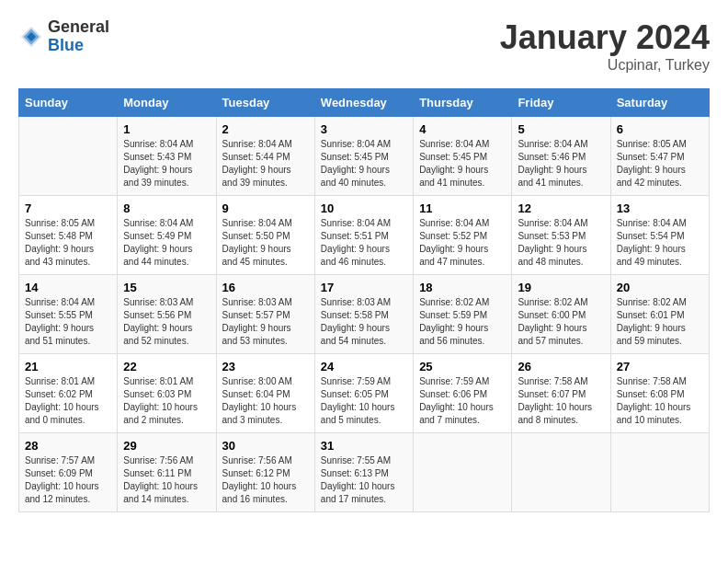  I want to click on calendar-cell: 29Sunrise: 7:56 AM Sunset: 6:11 PM Dayli…, so click(167, 473).